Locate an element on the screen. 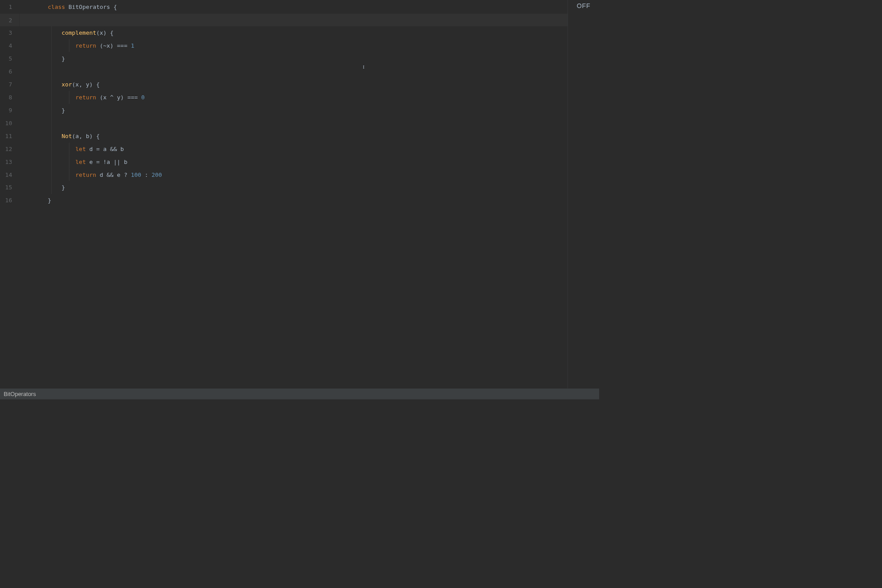 The image size is (882, 588). line-number: 9 is located at coordinates (10, 110).